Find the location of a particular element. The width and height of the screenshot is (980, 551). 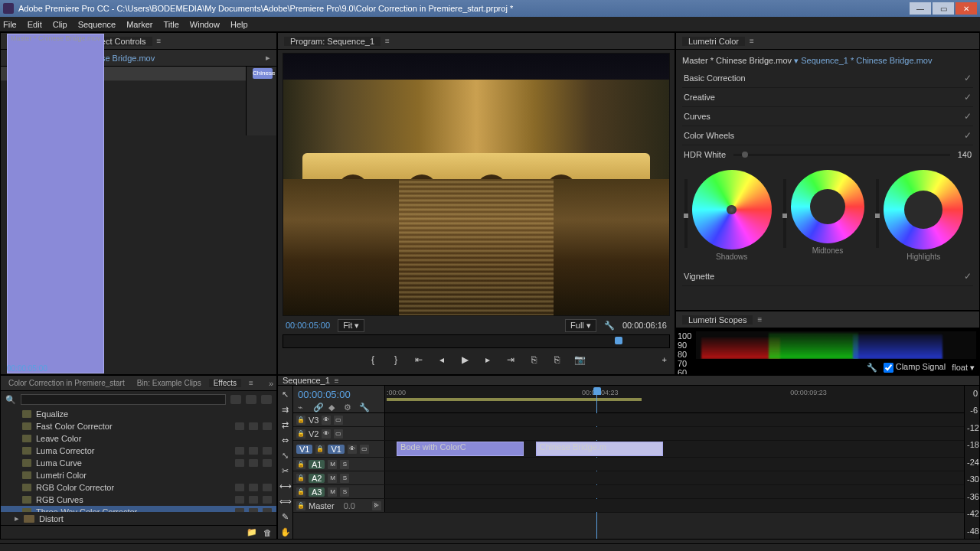

effect-preset: Lumetri Color is located at coordinates (139, 475).